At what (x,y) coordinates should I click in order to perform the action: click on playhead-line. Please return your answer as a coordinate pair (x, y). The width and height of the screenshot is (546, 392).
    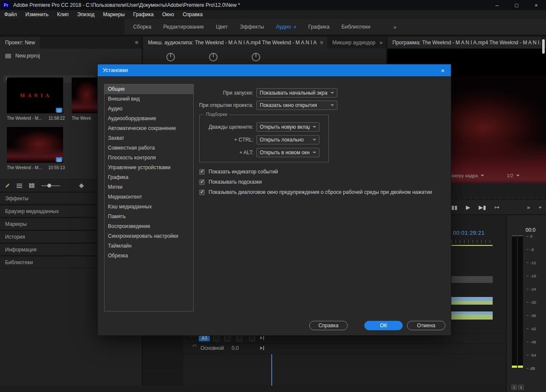
    Looking at the image, I should click on (272, 370).